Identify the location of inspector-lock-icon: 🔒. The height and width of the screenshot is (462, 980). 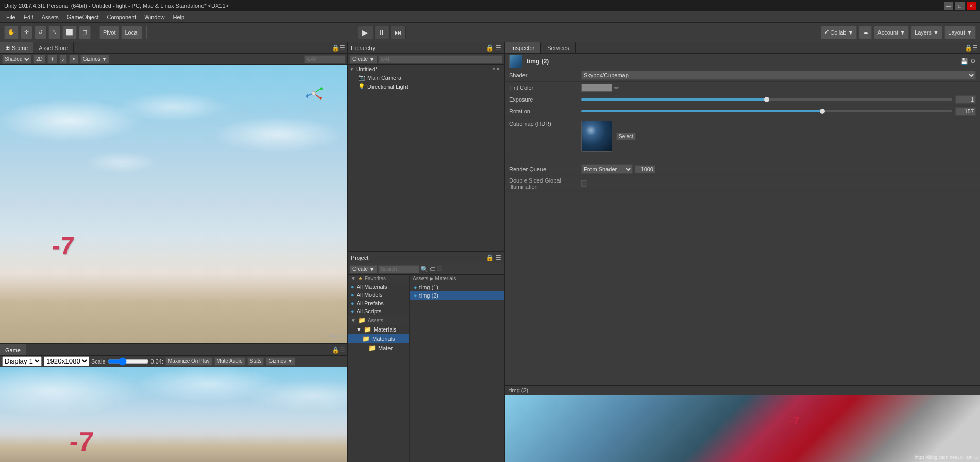
(969, 48).